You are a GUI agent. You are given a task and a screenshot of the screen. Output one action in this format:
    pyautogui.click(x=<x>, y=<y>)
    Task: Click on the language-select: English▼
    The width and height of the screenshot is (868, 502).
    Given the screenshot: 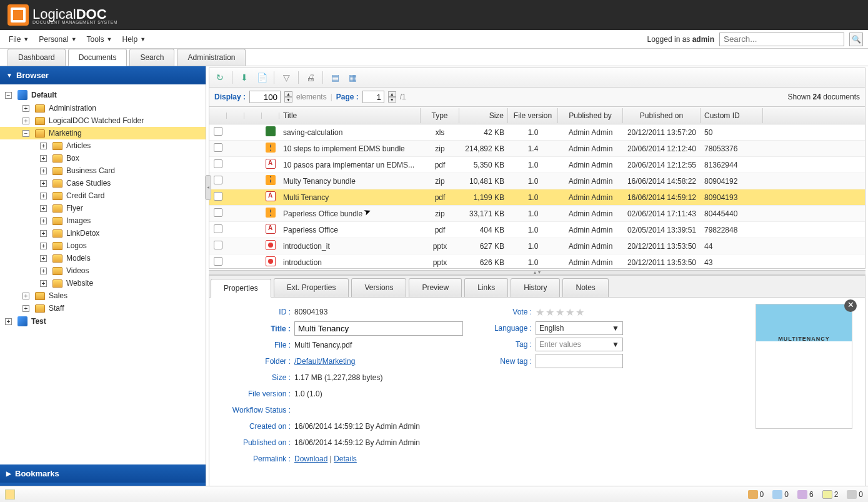 What is the action you would take?
    pyautogui.click(x=579, y=328)
    